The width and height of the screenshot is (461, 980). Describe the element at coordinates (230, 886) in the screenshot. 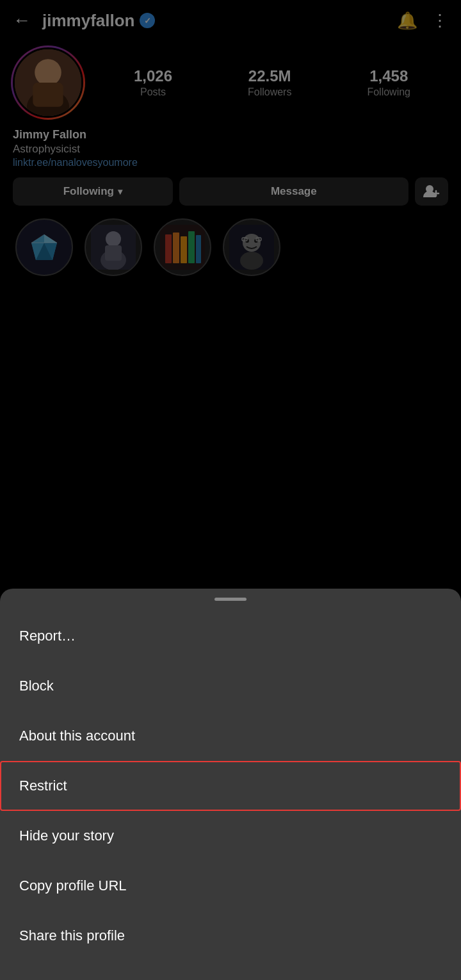

I see `copy-url-menu-item: Copy profile URL` at that location.